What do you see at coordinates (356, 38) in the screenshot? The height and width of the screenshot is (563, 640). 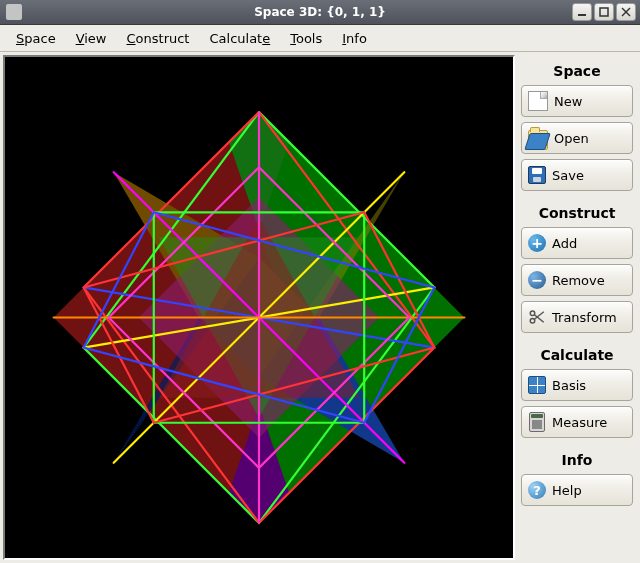 I see `menu-label: nfo` at bounding box center [356, 38].